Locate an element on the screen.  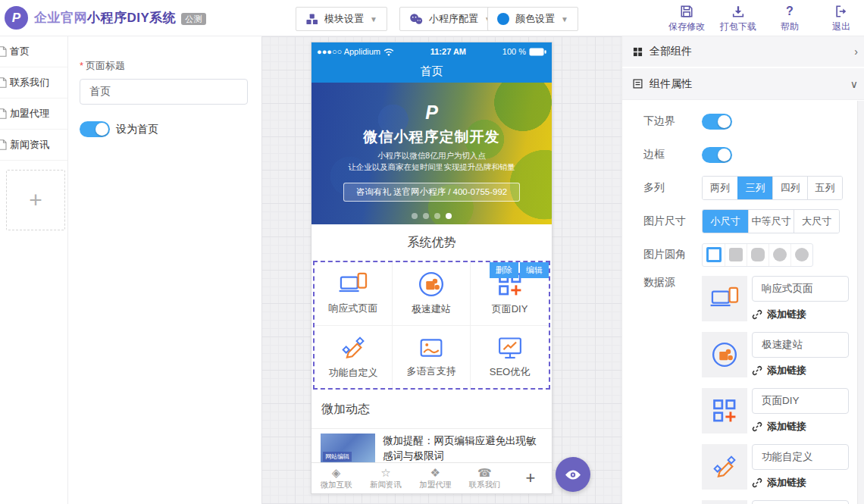
color-settings-button: 颜色设置 ▼ is located at coordinates (533, 19).